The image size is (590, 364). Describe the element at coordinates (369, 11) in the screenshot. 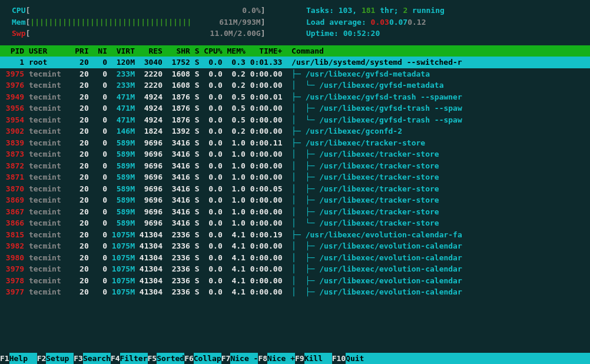

I see `threads-count: 181` at that location.